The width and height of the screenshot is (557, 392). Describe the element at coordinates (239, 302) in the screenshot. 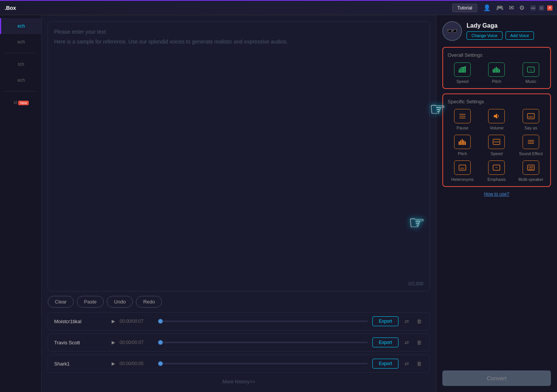

I see `action-buttons: Clear Paste Undo Redo` at that location.